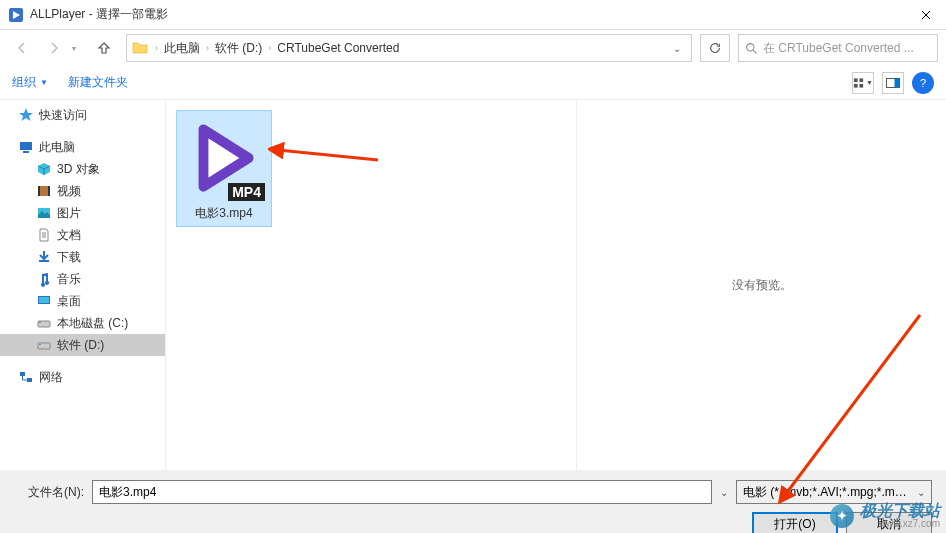 This screenshot has width=946, height=533. What do you see at coordinates (104, 48) in the screenshot?
I see `up-button` at bounding box center [104, 48].